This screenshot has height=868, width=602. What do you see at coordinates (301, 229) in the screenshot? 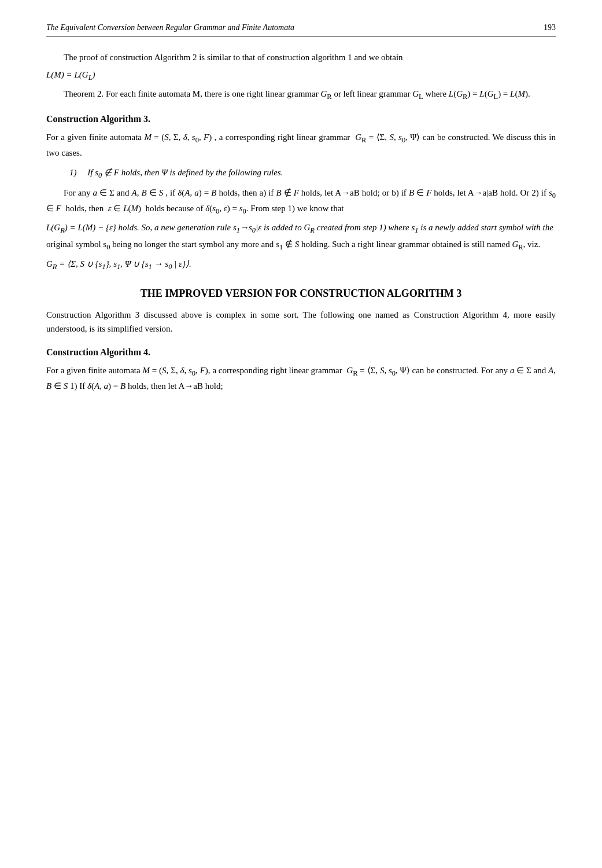
I see `formula-lgr: L(GR) = L(M) − {ε} holds. So, a new gene…` at bounding box center [301, 229].